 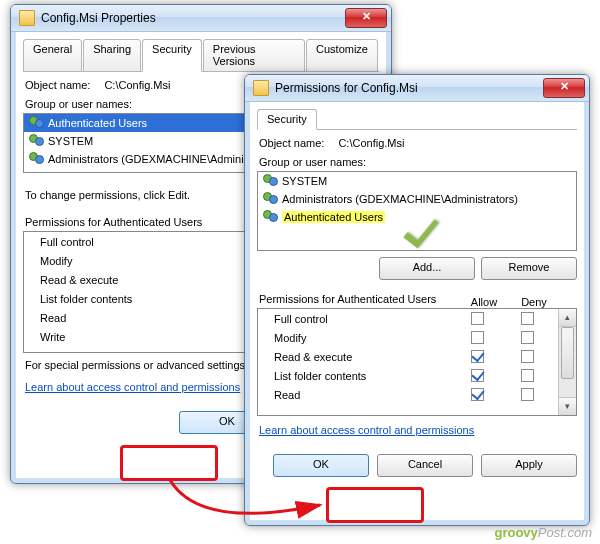 I want to click on col-deny: Deny, so click(x=534, y=302).